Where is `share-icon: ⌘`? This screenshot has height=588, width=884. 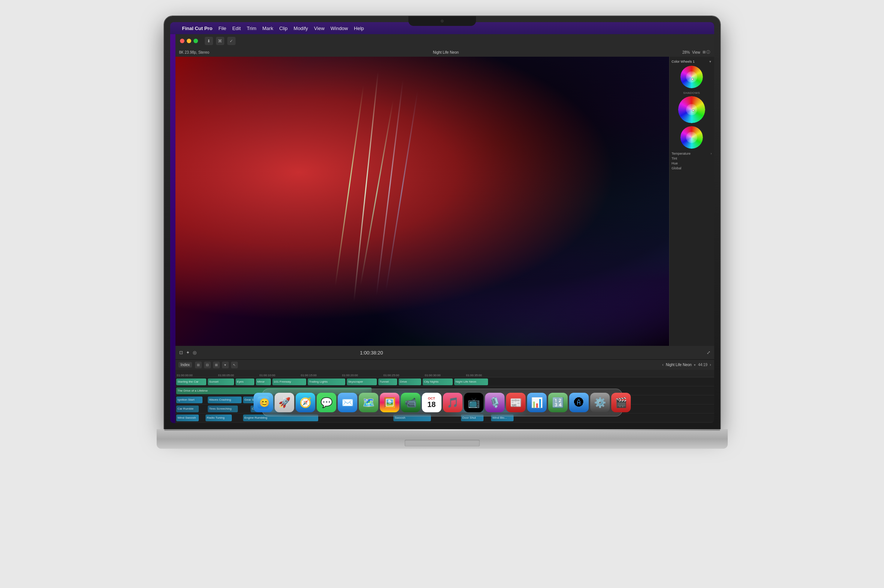 share-icon: ⌘ is located at coordinates (220, 41).